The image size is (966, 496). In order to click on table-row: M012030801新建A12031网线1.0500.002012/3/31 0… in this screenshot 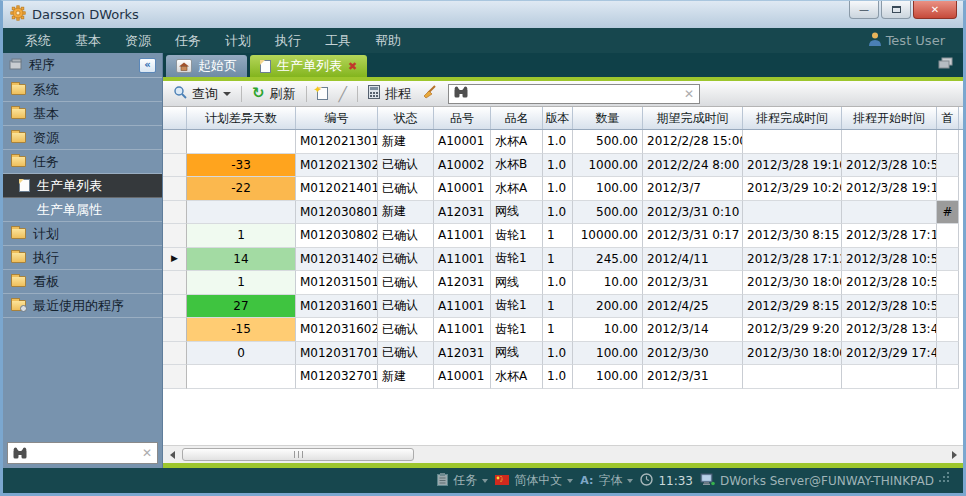, I will do `click(563, 213)`.